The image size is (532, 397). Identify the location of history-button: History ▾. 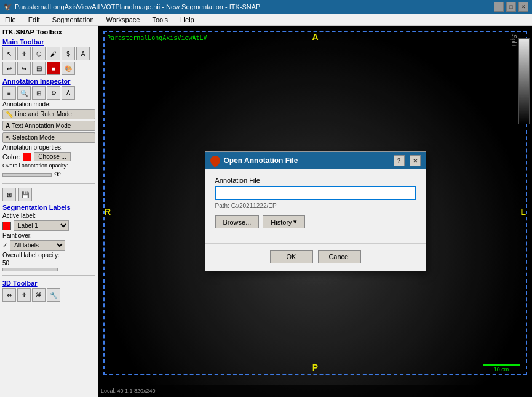
(284, 222).